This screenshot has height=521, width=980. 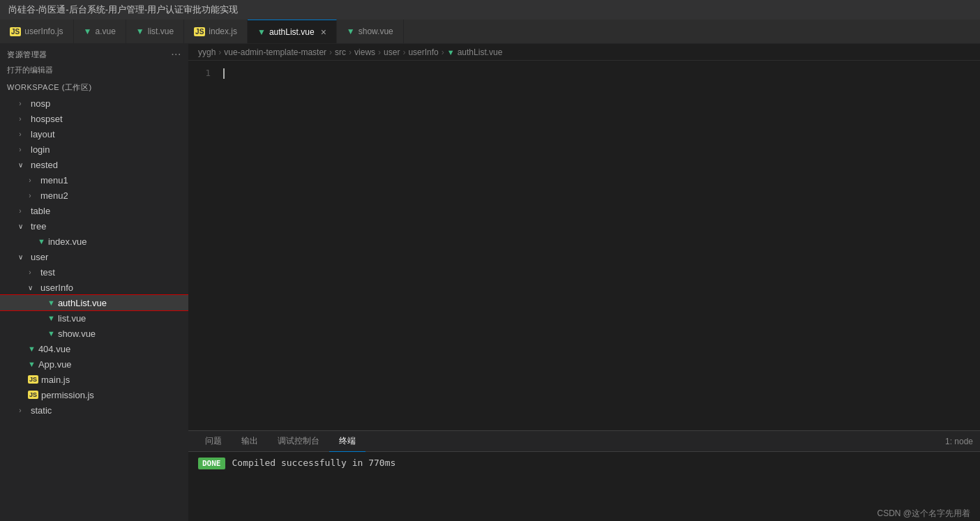 What do you see at coordinates (94, 272) in the screenshot?
I see `tree-item-test: ›test` at bounding box center [94, 272].